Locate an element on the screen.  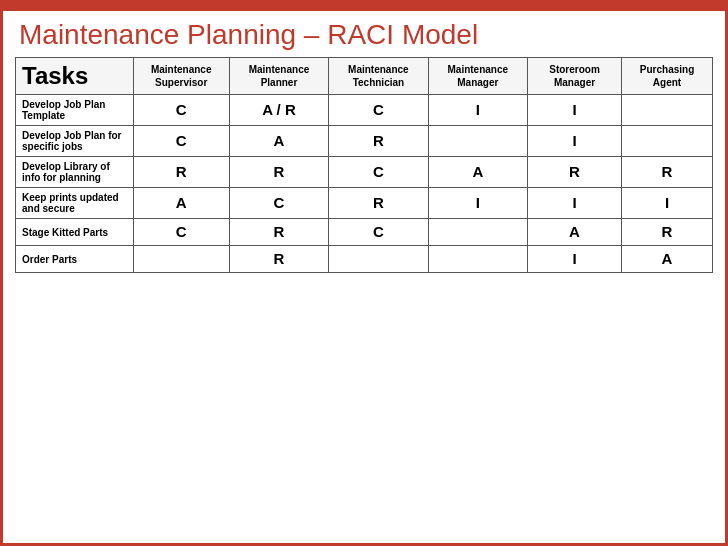
cell-1-4: I is located at coordinates (575, 142).